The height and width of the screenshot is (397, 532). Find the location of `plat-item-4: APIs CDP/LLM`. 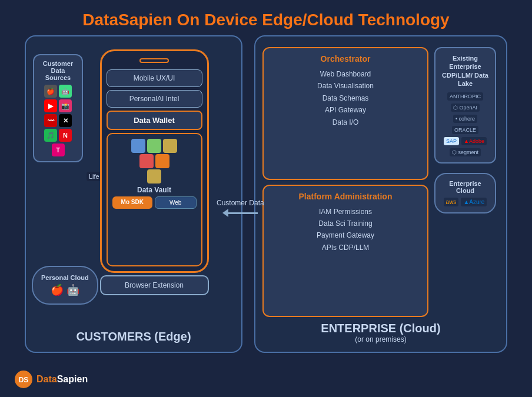

plat-item-4: APIs CDP/LLM is located at coordinates (345, 248).